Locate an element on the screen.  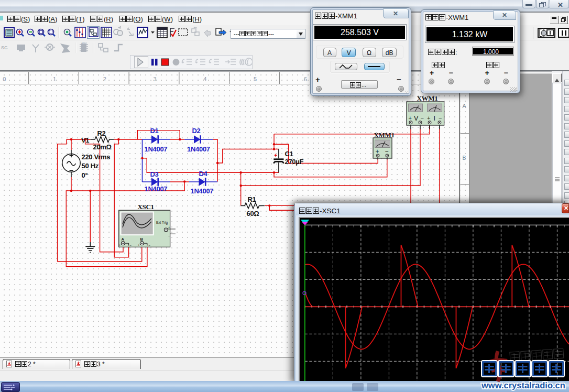
svg-text: 20mΩ is located at coordinates (103, 147).